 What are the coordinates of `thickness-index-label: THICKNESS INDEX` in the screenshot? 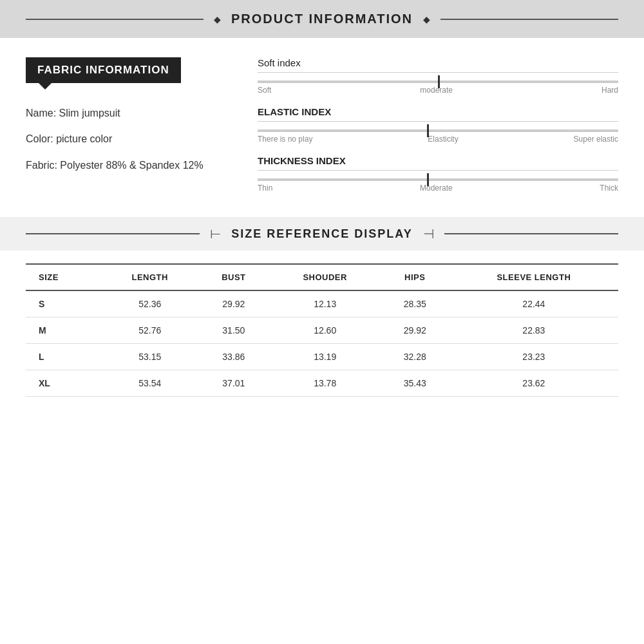 It's located at (438, 161).